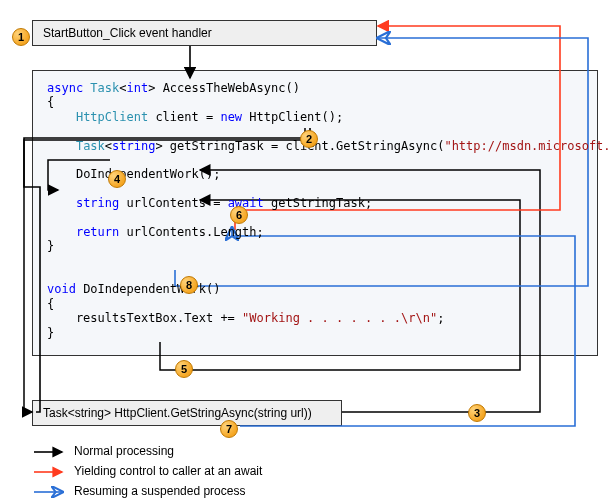  What do you see at coordinates (117, 179) in the screenshot?
I see `badge-4: 4` at bounding box center [117, 179].